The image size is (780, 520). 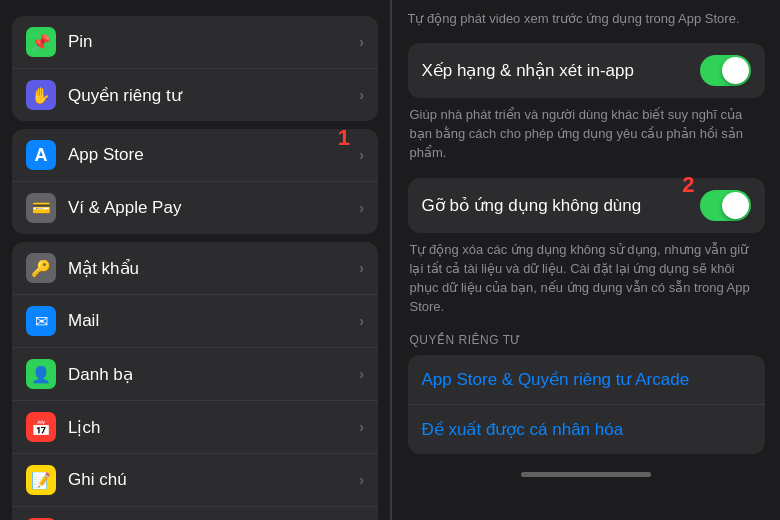 What do you see at coordinates (586, 20) in the screenshot?
I see `top-description: Tự động phát video xem trước ứng dụng tr…` at bounding box center [586, 20].